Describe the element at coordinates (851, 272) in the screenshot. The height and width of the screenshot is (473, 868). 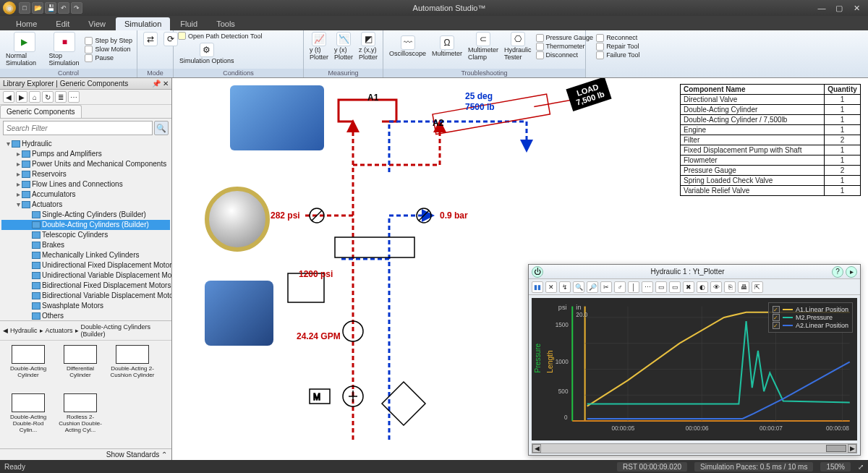
I see `plot-expand-icon: ▸` at that location.